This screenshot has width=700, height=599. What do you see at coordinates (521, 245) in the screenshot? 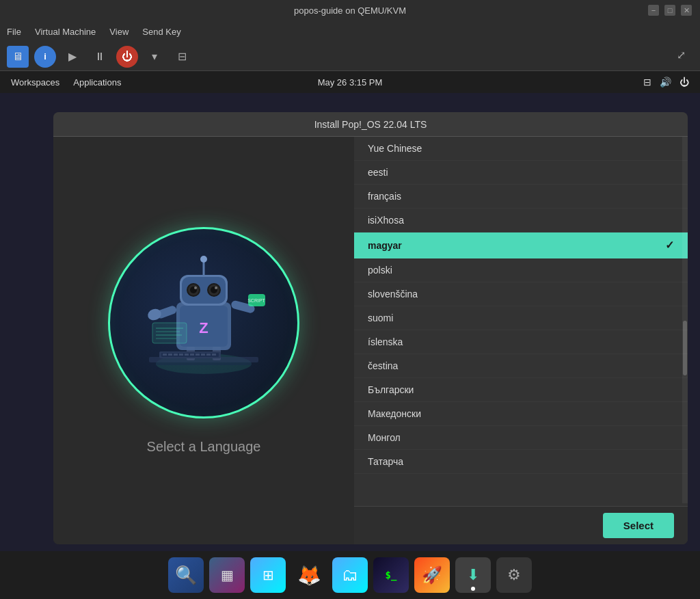
I see `language-item-4: magyar✓` at bounding box center [521, 245].